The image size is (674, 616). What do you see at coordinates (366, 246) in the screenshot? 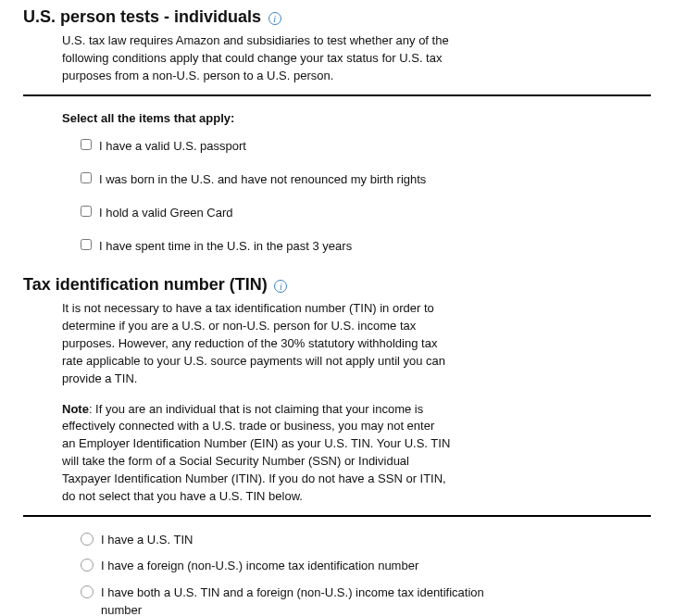
I see `checkbox-item-time-in-us: I have spent time in the U.S. in the pas…` at bounding box center [366, 246].